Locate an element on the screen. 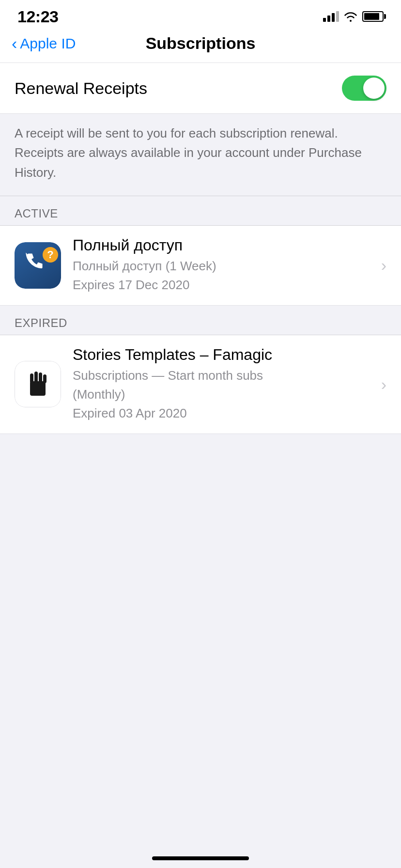 The height and width of the screenshot is (868, 401). polny-icon: ? is located at coordinates (38, 265).